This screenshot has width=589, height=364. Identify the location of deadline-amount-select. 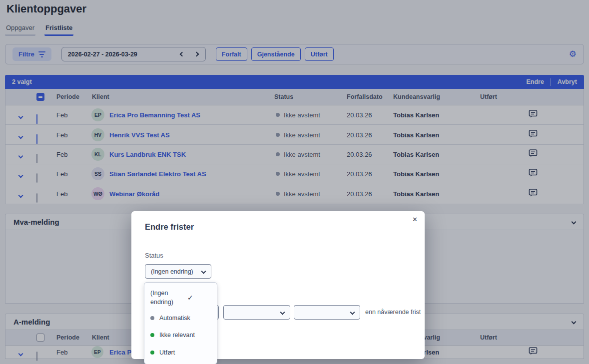
(257, 313).